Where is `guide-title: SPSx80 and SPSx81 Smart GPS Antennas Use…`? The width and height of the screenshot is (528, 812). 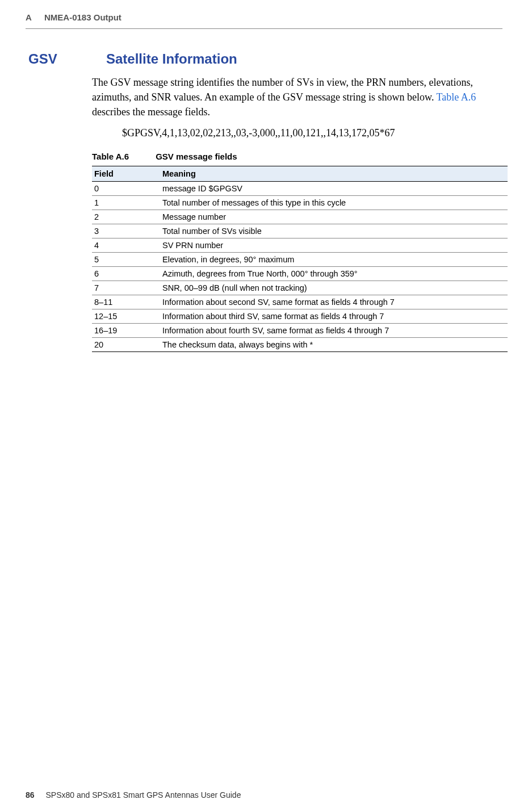 guide-title: SPSx80 and SPSx81 Smart GPS Antennas Use… is located at coordinates (143, 795).